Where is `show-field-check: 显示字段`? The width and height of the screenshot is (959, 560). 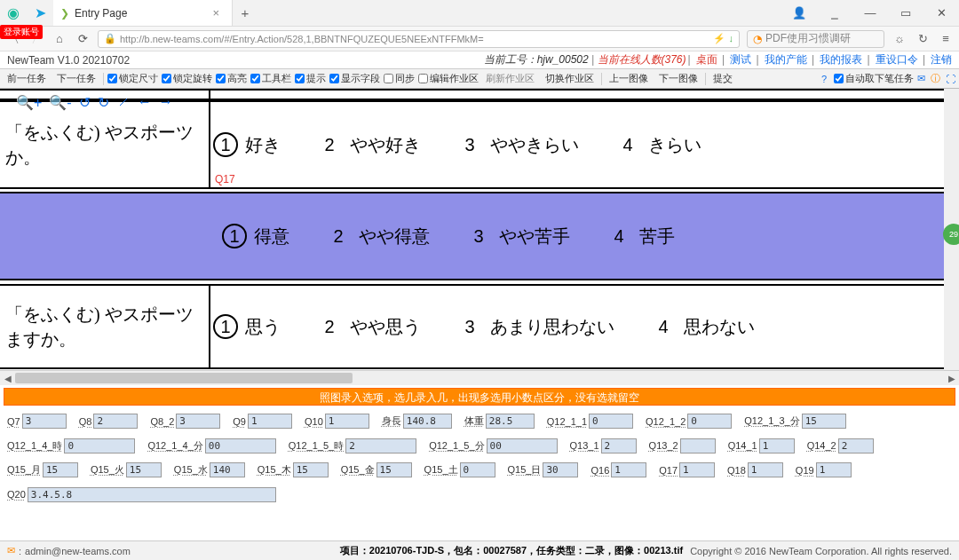 show-field-check: 显示字段 is located at coordinates (355, 78).